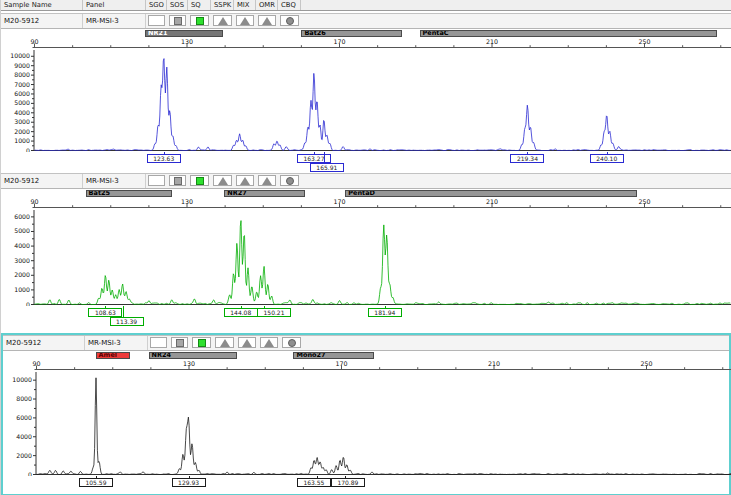  Describe the element at coordinates (22, 102) in the screenshot. I see `svg-text: 5000` at that location.